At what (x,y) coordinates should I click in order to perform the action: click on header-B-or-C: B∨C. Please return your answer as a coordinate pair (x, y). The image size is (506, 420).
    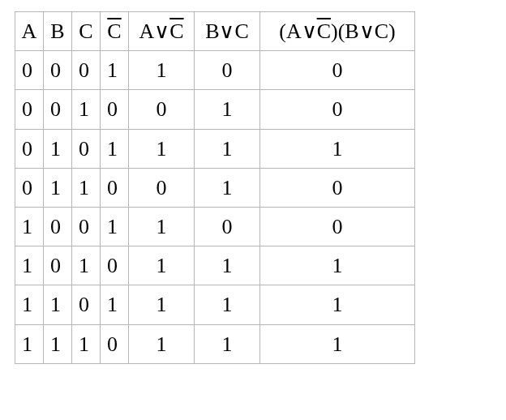
    Looking at the image, I should click on (227, 32).